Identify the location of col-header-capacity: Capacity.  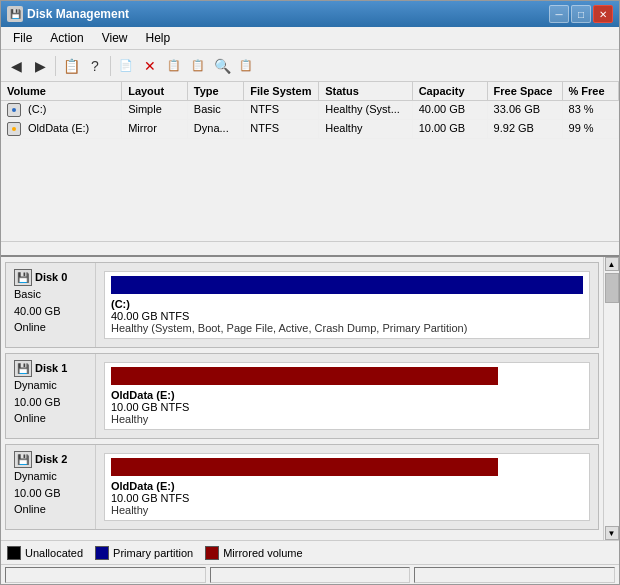
(450, 91).